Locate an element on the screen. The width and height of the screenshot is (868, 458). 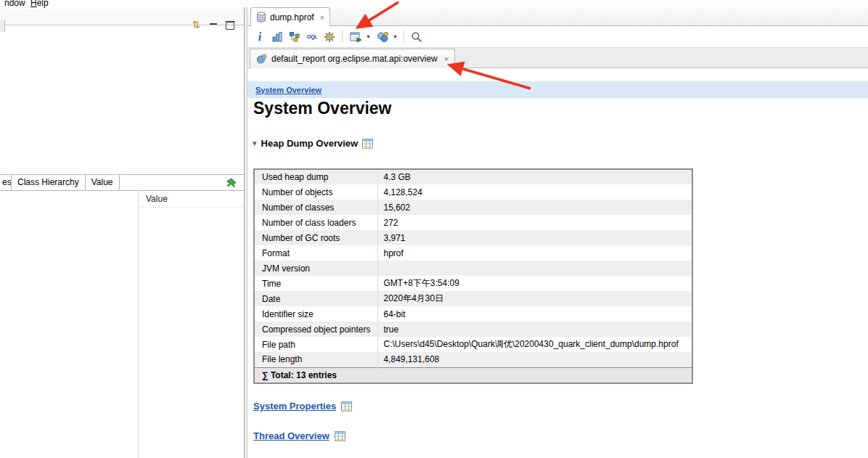
thread-overview-link: Thread Overview is located at coordinates (292, 435).